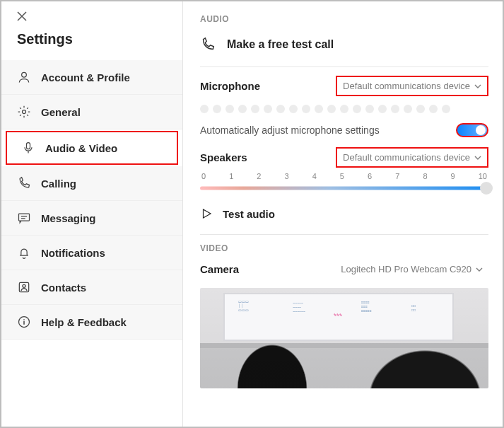 The height and width of the screenshot is (428, 504). I want to click on speakers-selected: Default communications device, so click(406, 157).